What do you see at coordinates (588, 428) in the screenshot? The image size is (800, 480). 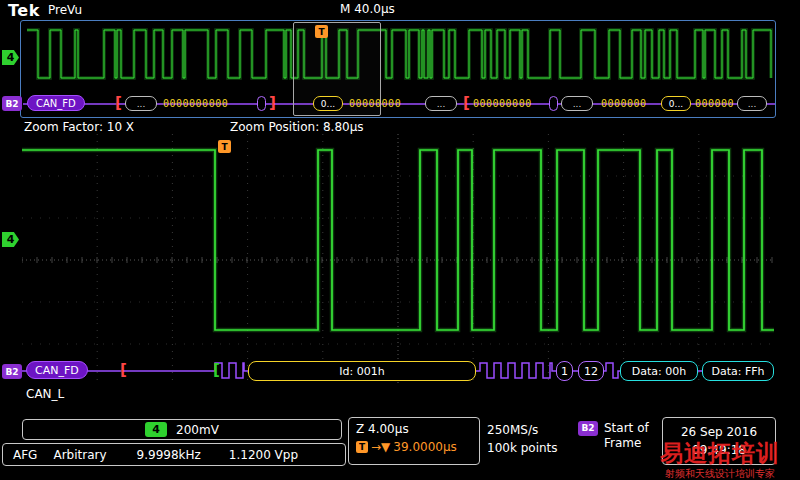 I see `bus2-badge-footer: B2` at bounding box center [588, 428].